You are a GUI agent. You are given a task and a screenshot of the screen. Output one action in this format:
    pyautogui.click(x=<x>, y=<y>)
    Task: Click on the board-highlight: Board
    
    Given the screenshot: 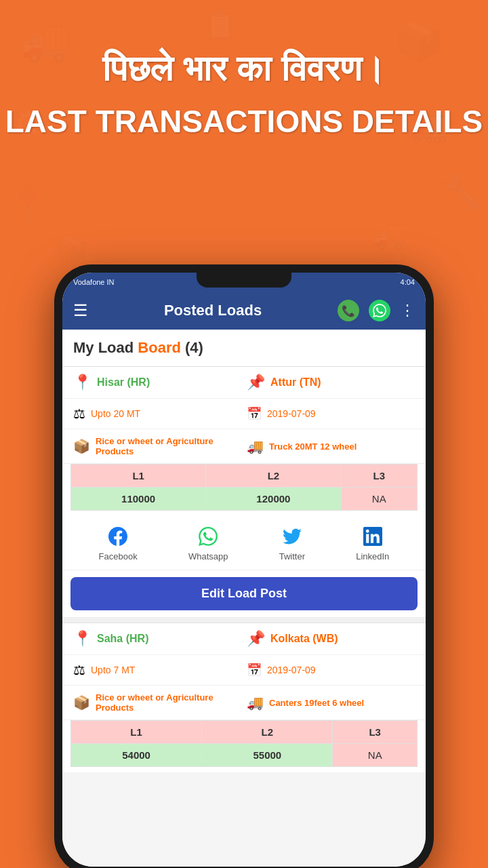 What is the action you would take?
    pyautogui.click(x=159, y=347)
    